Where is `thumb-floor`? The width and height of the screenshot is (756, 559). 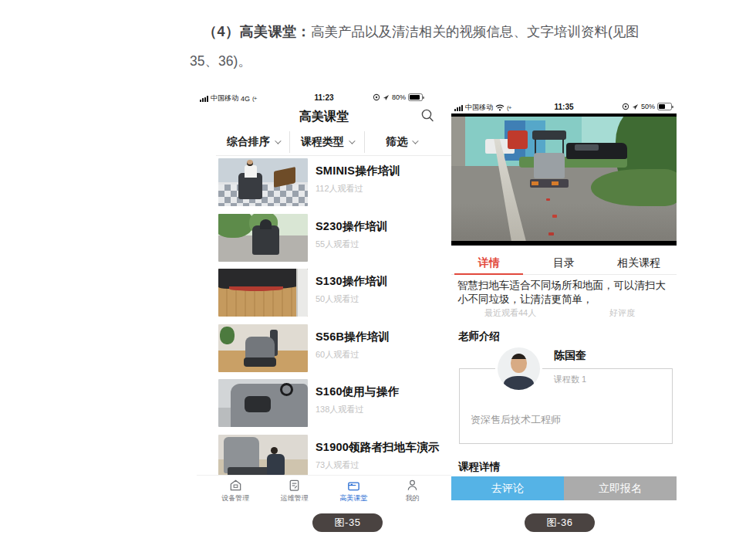
thumb-floor is located at coordinates (263, 195).